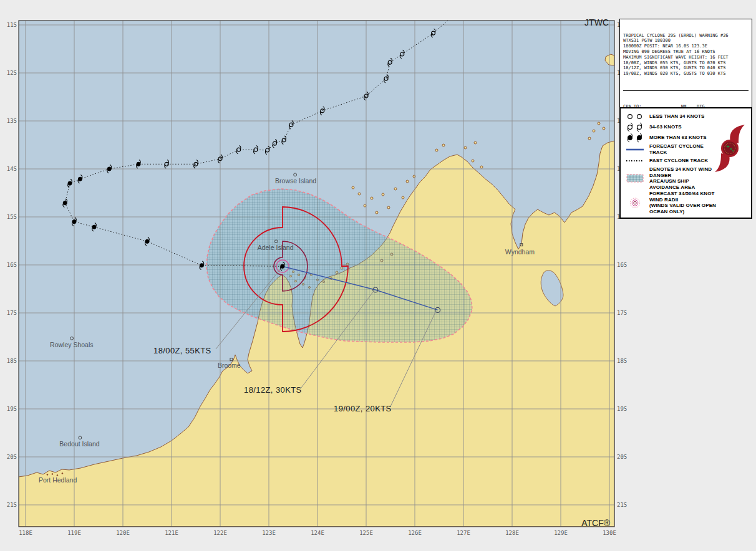  Describe the element at coordinates (684, 178) in the screenshot. I see `legend-item-label: DENOTES 34 KNOT WIND DANGERAREA/USN SHIP…` at that location.